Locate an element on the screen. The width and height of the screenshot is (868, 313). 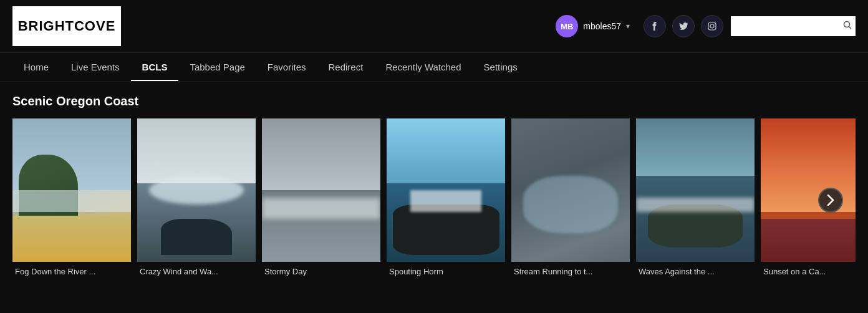
logo: BRIGHTCOVE is located at coordinates (67, 26).